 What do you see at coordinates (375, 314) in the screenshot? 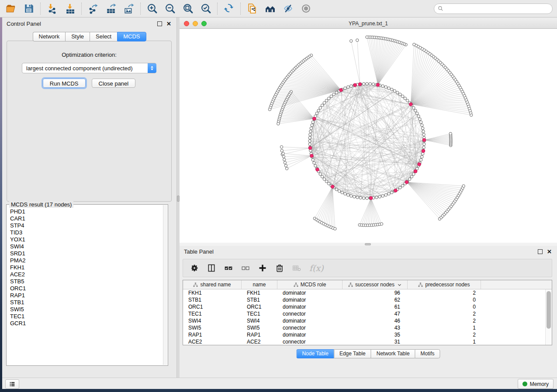
I see `table-cell: 47` at bounding box center [375, 314].